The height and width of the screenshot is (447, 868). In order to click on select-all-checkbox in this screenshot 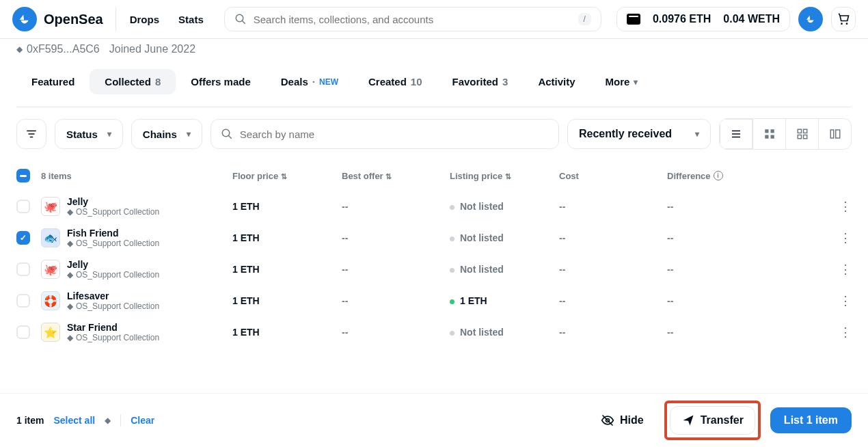, I will do `click(23, 176)`.